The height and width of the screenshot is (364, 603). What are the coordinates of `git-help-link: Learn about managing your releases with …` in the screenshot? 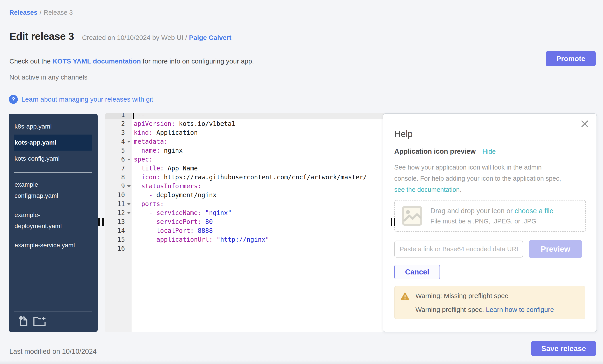 It's located at (87, 99).